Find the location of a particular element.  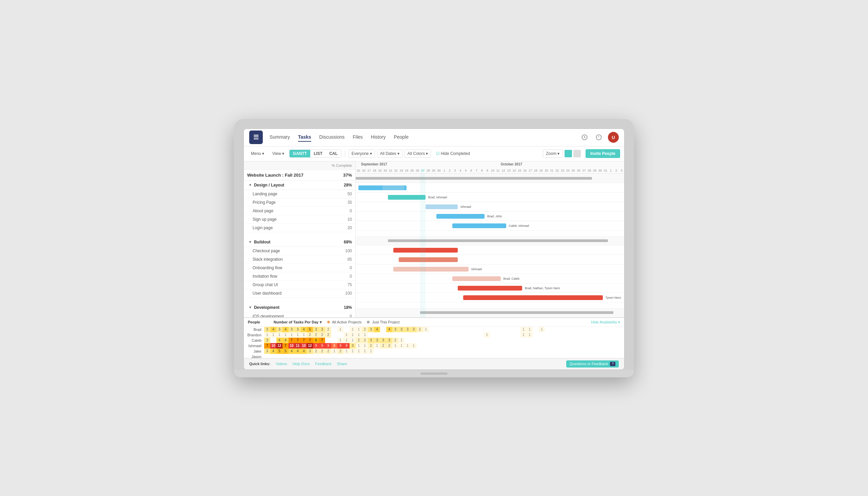

zoom-dropdown: Zoom ▾ is located at coordinates (553, 154).